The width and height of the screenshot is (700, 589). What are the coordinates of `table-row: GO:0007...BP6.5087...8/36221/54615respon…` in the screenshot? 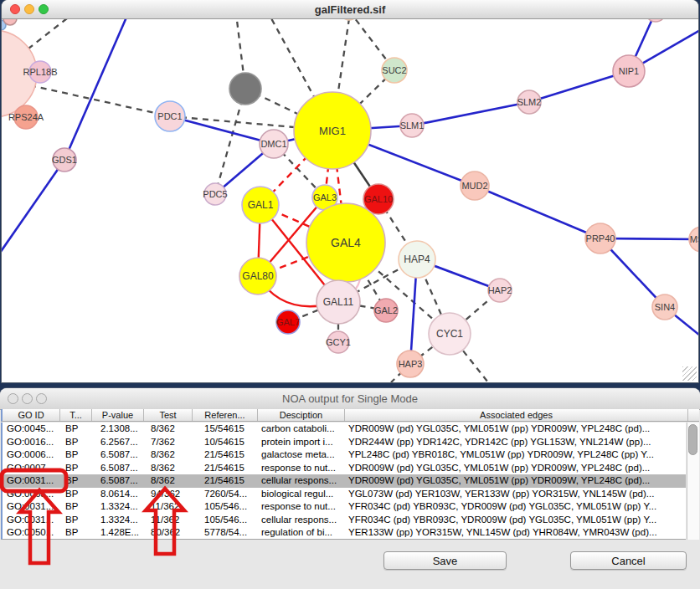 It's located at (344, 469).